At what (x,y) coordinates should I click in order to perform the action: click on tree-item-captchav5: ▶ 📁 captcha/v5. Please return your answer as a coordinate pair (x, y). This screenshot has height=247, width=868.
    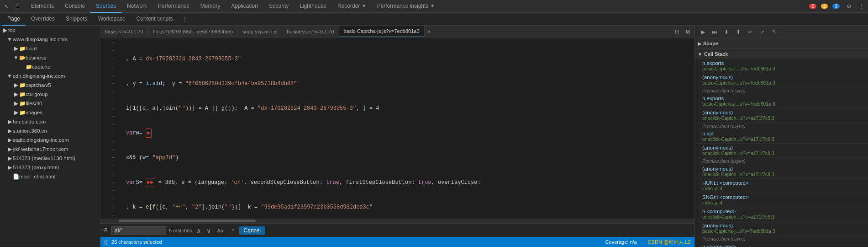
    Looking at the image, I should click on (50, 85).